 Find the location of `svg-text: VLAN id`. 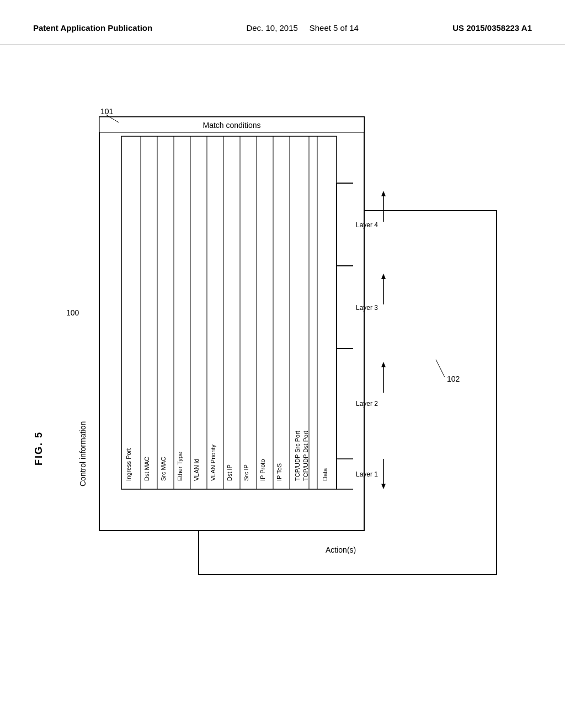

svg-text: VLAN id is located at coordinates (196, 470).